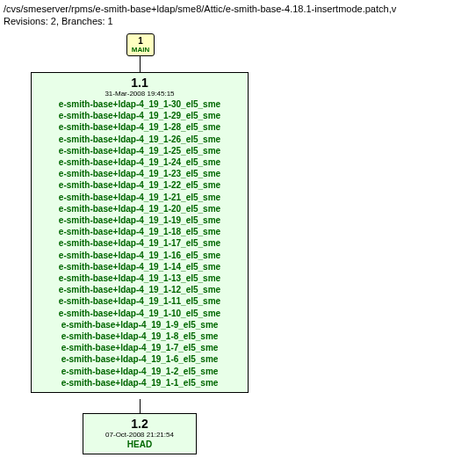 The height and width of the screenshot is (465, 476). Describe the element at coordinates (238, 9) in the screenshot. I see `file-path: /cvs/smeserver/rpms/e-smith-base+ldap/sm…` at that location.